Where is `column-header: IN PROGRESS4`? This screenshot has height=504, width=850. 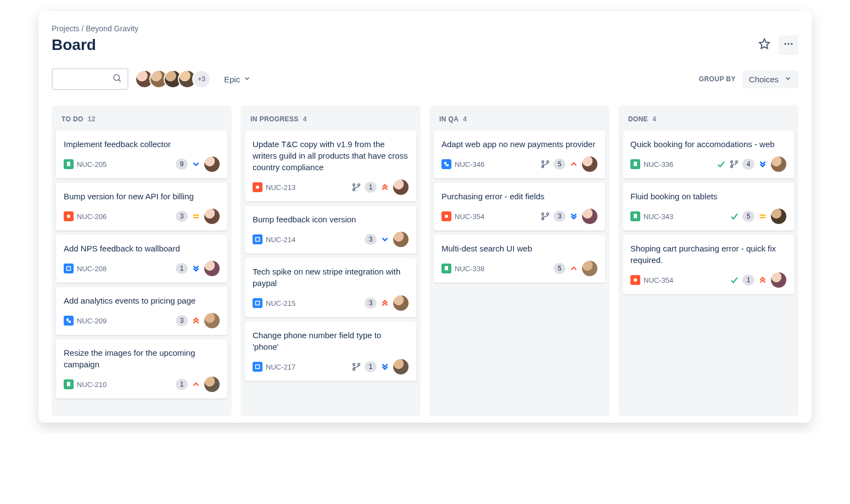
column-header: IN PROGRESS4 is located at coordinates (331, 121).